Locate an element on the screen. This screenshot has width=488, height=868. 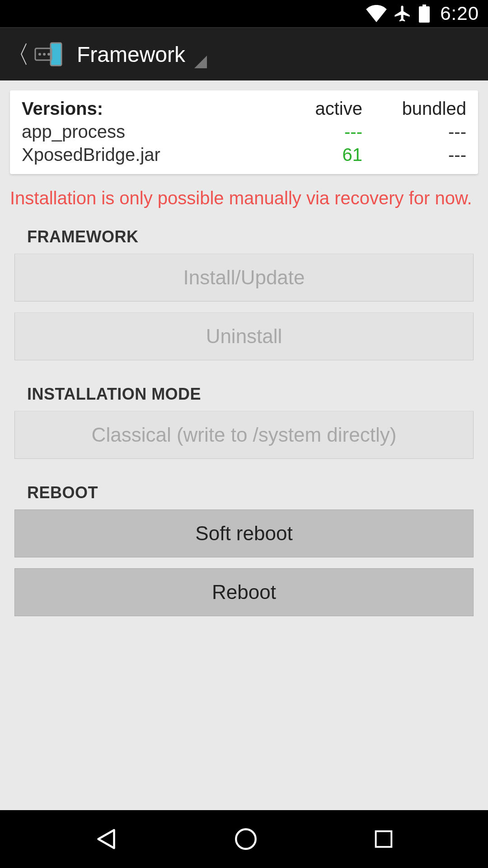
wifi-icon is located at coordinates (376, 14).